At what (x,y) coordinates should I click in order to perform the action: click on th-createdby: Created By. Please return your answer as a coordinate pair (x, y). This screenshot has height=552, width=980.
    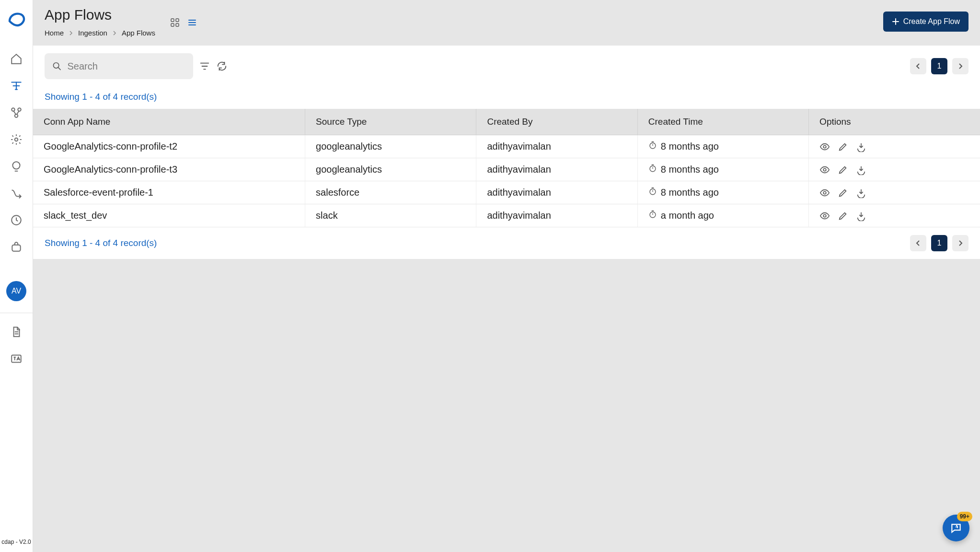
    Looking at the image, I should click on (557, 122).